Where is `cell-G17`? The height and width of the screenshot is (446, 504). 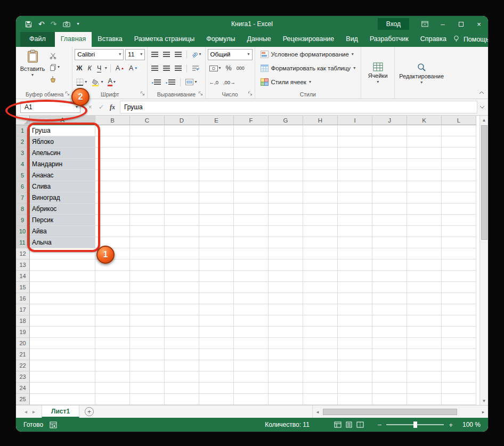 cell-G17 is located at coordinates (286, 310).